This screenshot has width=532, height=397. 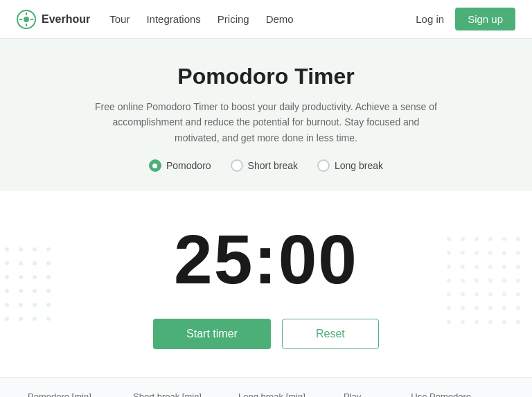 I want to click on play-sound-group: Play sound, so click(x=359, y=394).